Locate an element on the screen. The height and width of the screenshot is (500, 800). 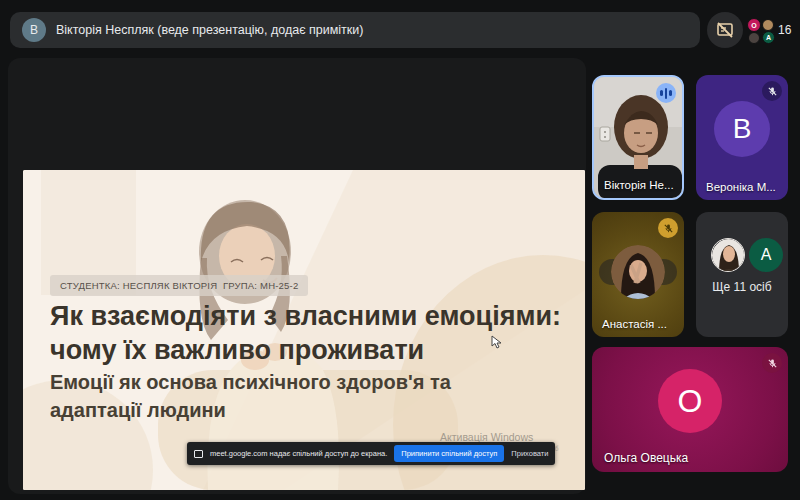
student-badge: СТУДЕНТКА: НЕСПЛЯК ВІКТОРІЯ ГРУПА: МН-25… is located at coordinates (179, 286).